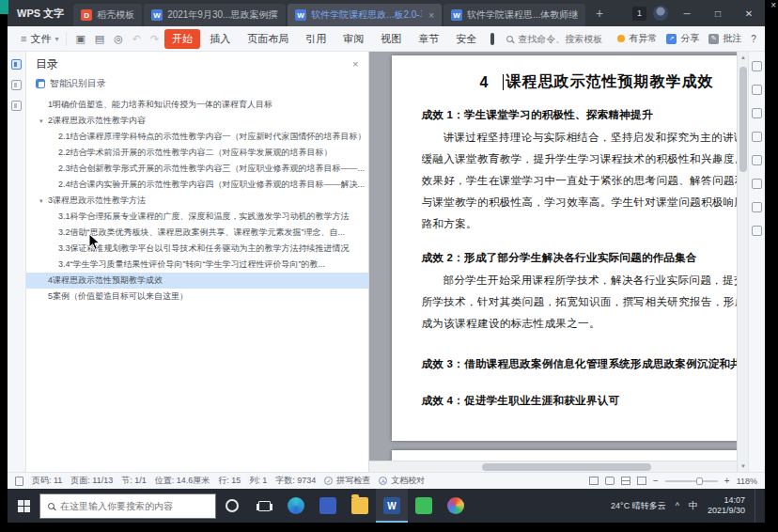  What do you see at coordinates (599, 13) in the screenshot?
I see `new-tab-button: +` at bounding box center [599, 13].